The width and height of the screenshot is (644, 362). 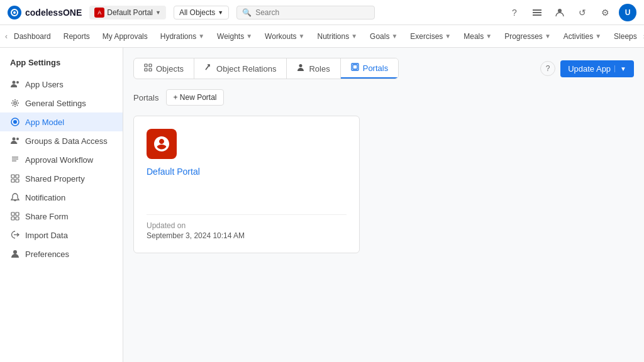 I want to click on portal-updated-date: September 3, 2024 10:14 AM, so click(x=247, y=236).